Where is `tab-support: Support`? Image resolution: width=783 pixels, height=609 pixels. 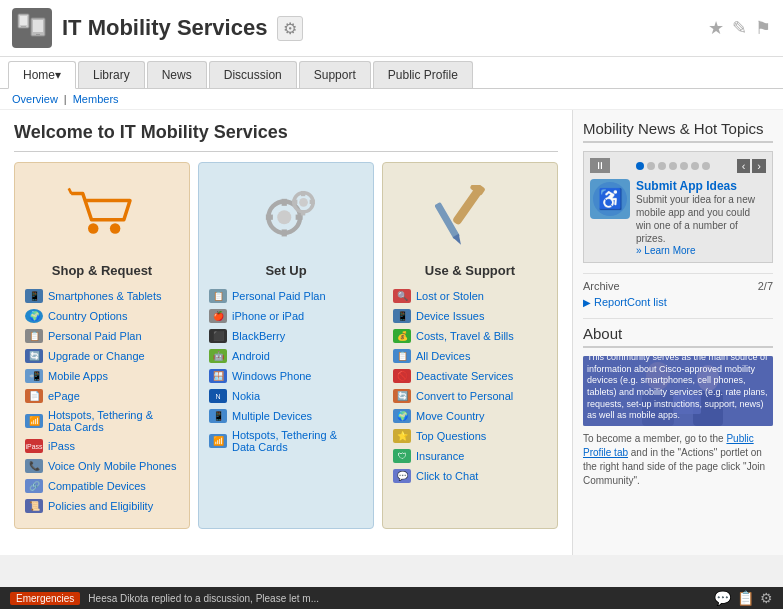 tab-support: Support is located at coordinates (335, 74).